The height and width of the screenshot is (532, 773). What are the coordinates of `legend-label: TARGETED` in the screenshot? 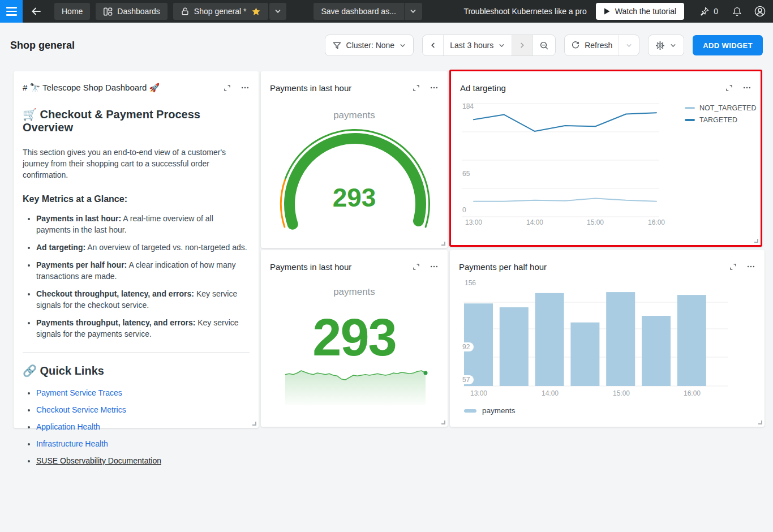 It's located at (719, 120).